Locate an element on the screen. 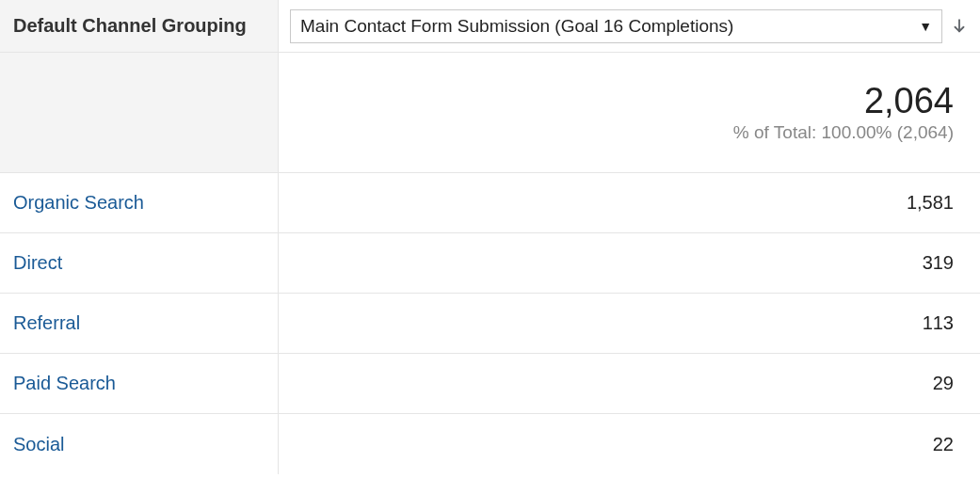 Image resolution: width=980 pixels, height=478 pixels. summary-subtext: % of Total: 100.00% (2,064) is located at coordinates (843, 133).